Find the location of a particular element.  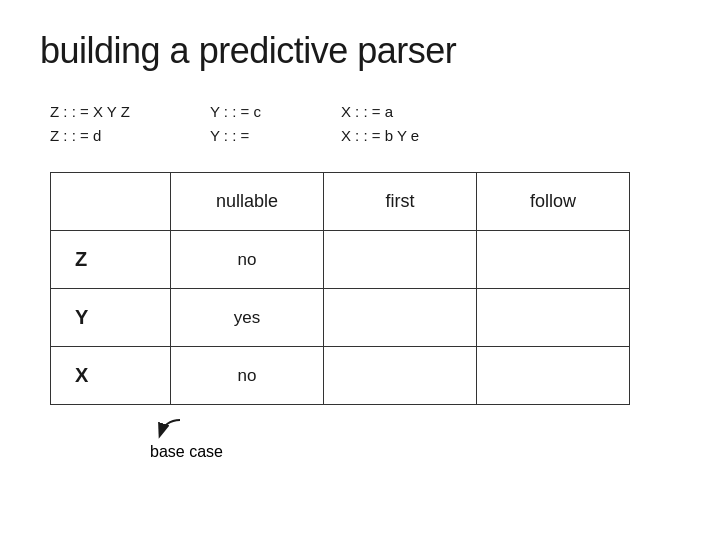

follow-Y is located at coordinates (554, 318).